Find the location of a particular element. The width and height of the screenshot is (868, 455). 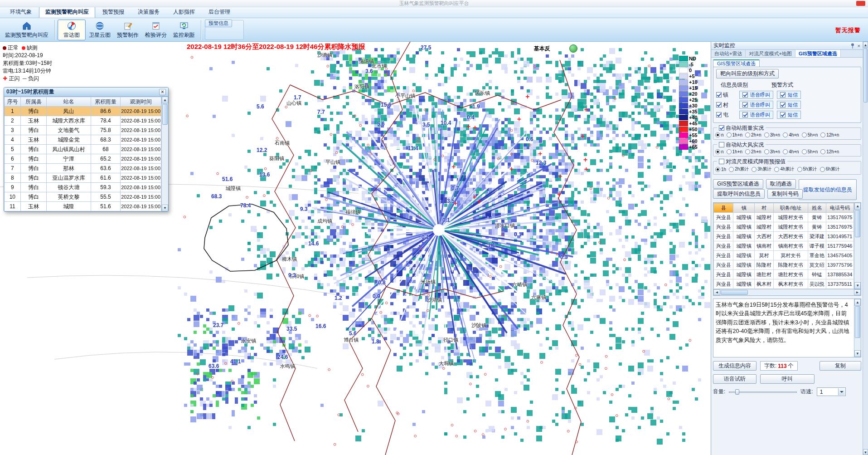

toolbar-button-score: 检验评分 is located at coordinates (156, 30).